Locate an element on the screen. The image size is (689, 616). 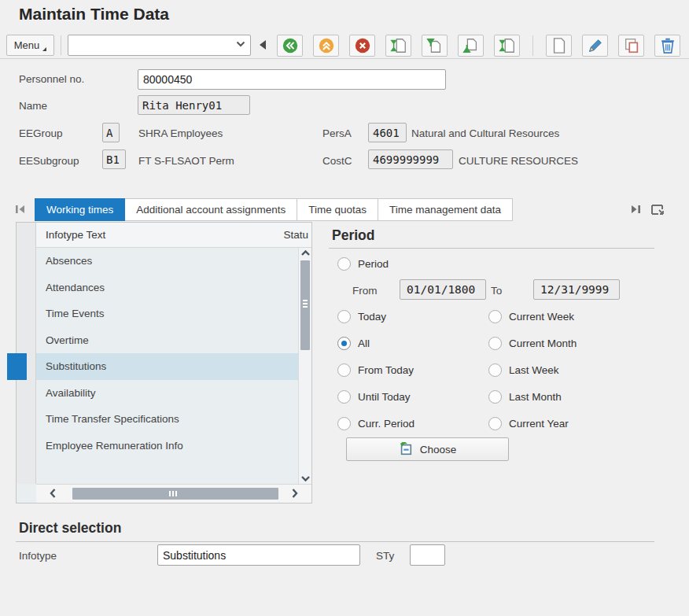
page-title: Maintain Time Data is located at coordinates (94, 14).